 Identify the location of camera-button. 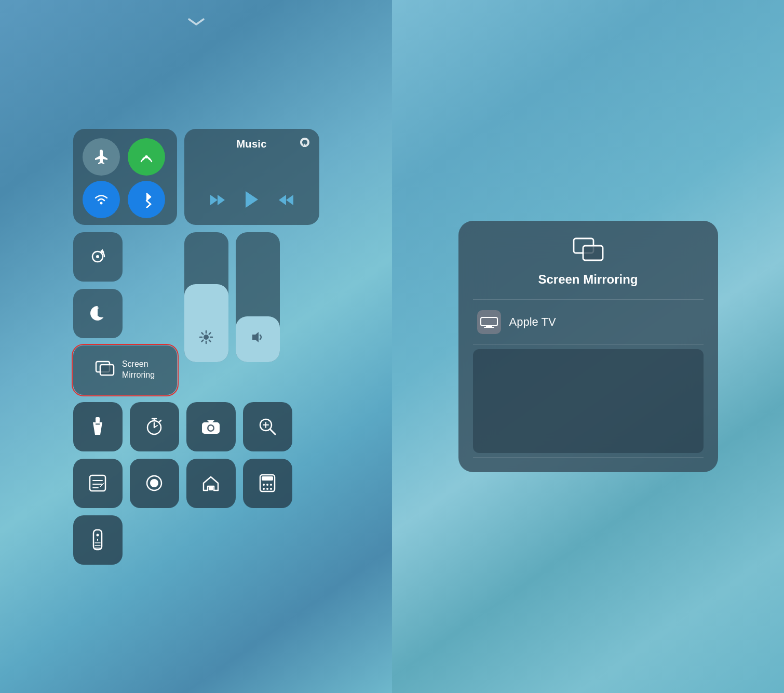
(211, 427).